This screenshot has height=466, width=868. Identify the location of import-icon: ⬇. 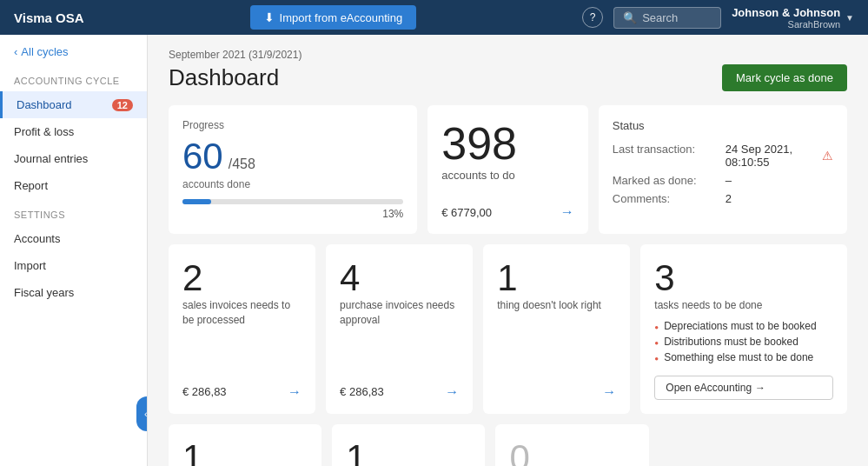
(269, 17).